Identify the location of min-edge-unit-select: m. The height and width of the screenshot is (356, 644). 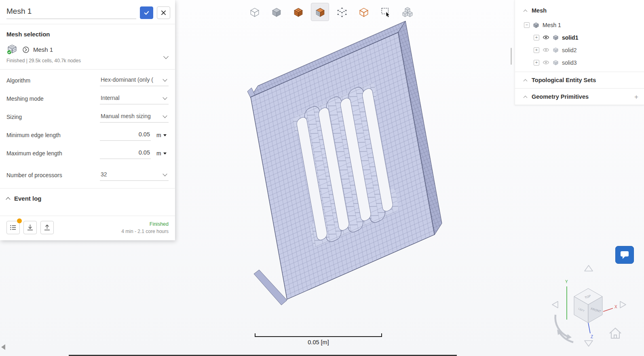
(162, 135).